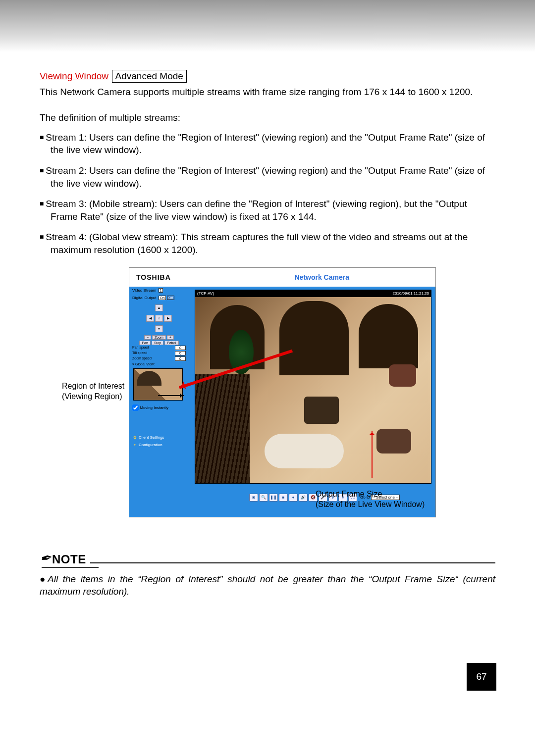 This screenshot has height=756, width=535. What do you see at coordinates (154, 277) in the screenshot?
I see `brand-logo: TOSHIBA` at bounding box center [154, 277].